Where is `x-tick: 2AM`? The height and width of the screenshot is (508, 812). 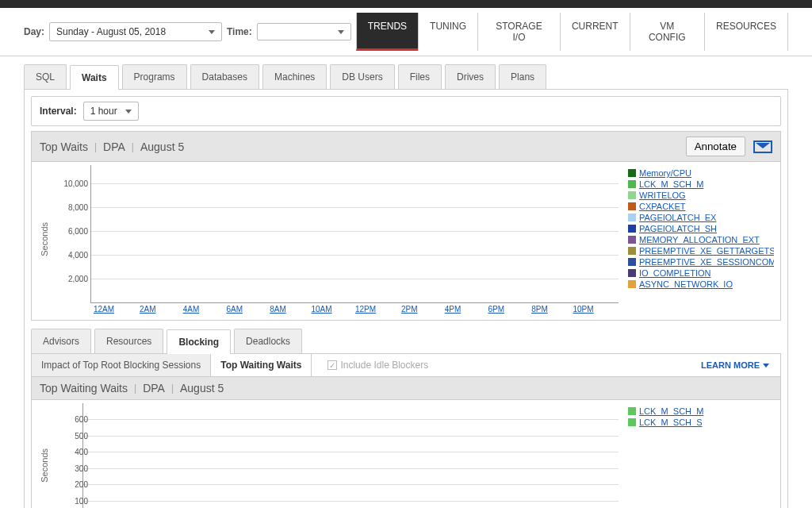 x-tick: 2AM is located at coordinates (147, 310).